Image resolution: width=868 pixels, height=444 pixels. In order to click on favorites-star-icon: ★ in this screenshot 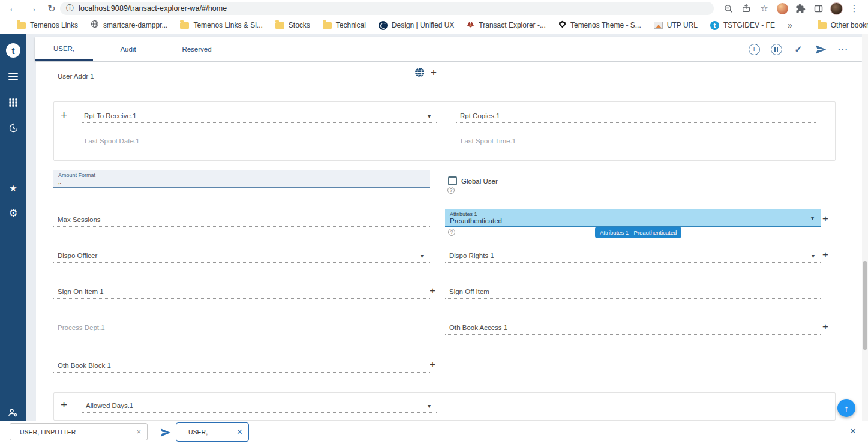, I will do `click(13, 188)`.